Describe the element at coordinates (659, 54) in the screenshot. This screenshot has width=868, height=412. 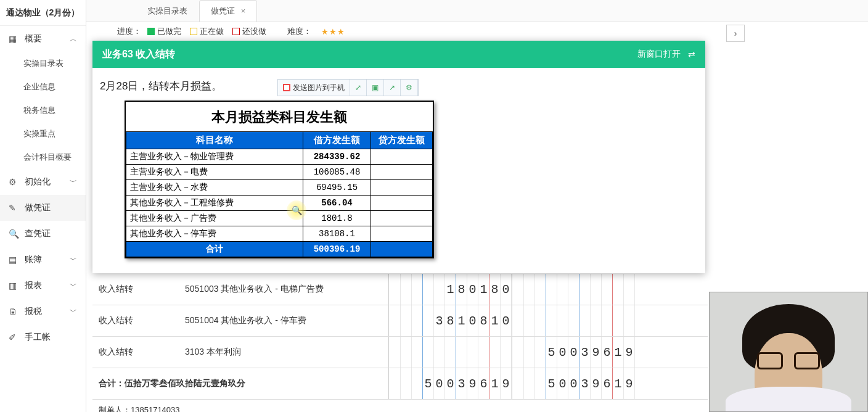
I see `open-new-window: 新窗口打开` at that location.